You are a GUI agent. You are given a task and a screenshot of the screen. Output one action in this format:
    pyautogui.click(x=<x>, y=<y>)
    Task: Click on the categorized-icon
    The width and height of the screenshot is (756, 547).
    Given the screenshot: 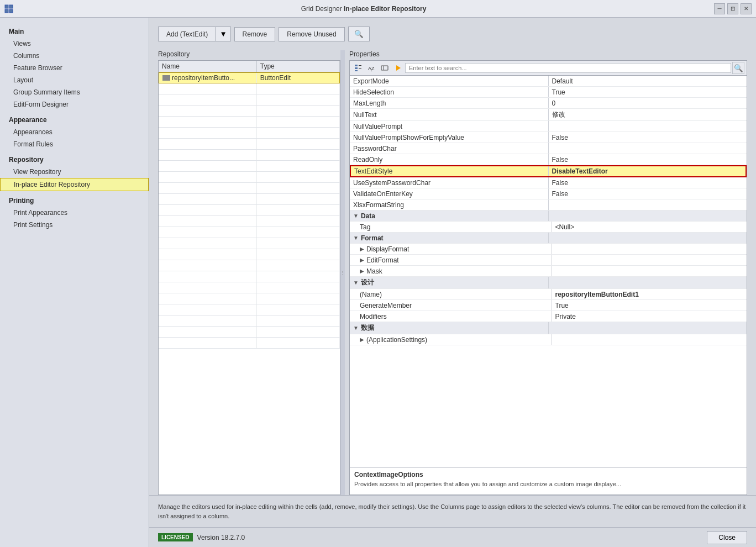 What is the action you would take?
    pyautogui.click(x=358, y=68)
    